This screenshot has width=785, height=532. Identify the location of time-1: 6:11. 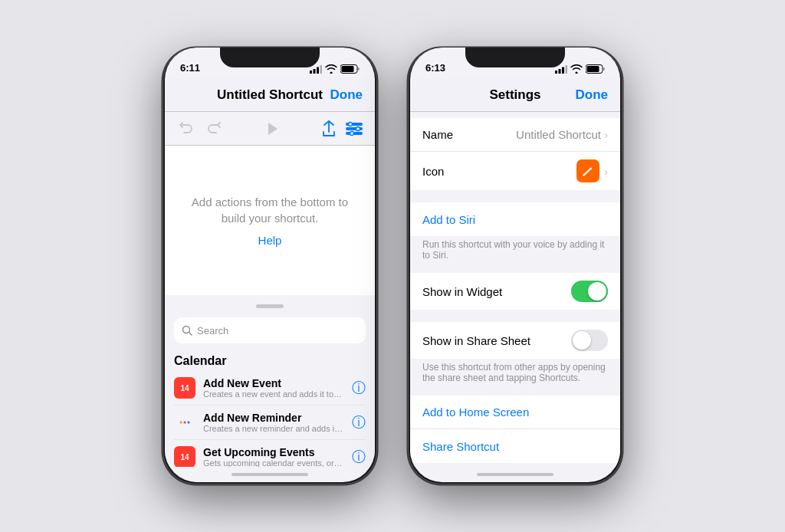
(190, 67).